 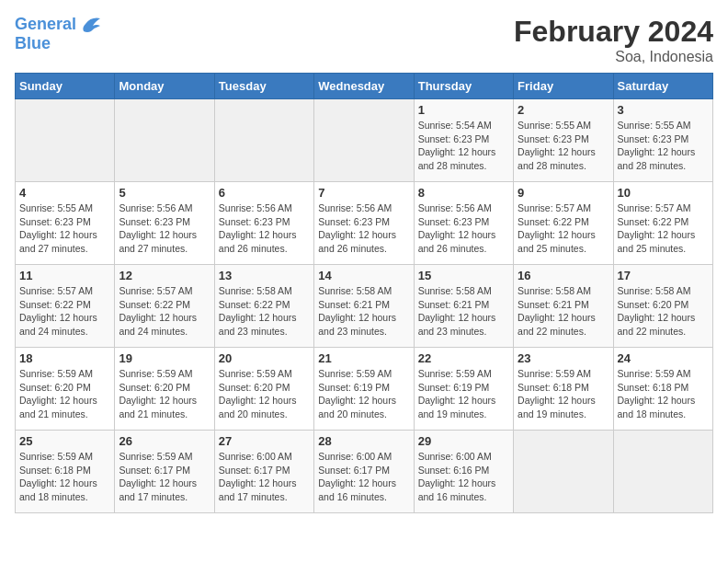 What do you see at coordinates (663, 306) in the screenshot?
I see `calendar-cell: 17Sunrise: 5:58 AMSunset: 6:20 PMDayligh…` at bounding box center [663, 306].